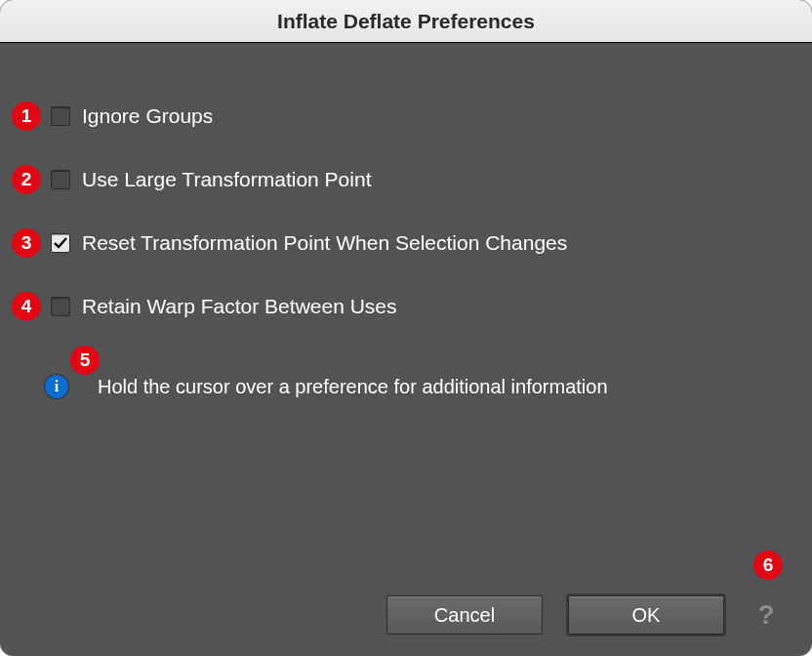 This screenshot has width=812, height=656. Describe the element at coordinates (226, 180) in the screenshot. I see `label-large-point: Use Large Transformation Point` at that location.